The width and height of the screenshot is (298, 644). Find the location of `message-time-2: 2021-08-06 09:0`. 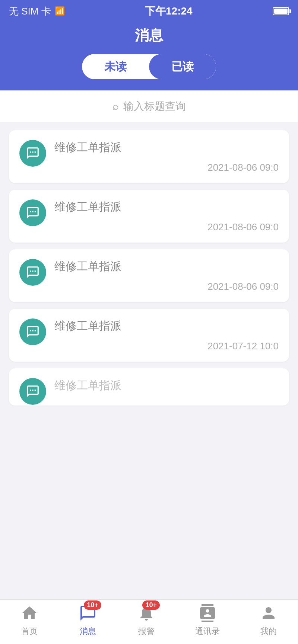

message-time-2: 2021-08-06 09:0 is located at coordinates (167, 227).